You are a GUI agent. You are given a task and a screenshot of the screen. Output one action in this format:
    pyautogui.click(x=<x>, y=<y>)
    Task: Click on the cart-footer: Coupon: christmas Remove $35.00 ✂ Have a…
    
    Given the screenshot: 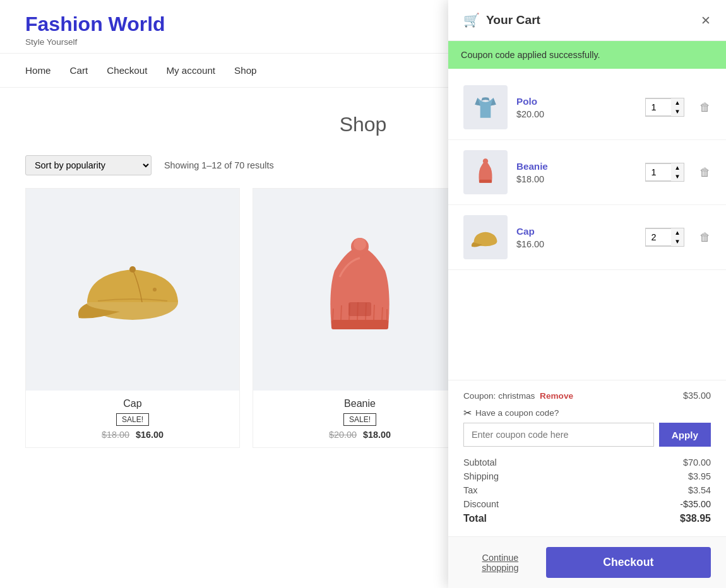 What is the action you would take?
    pyautogui.click(x=587, y=420)
    